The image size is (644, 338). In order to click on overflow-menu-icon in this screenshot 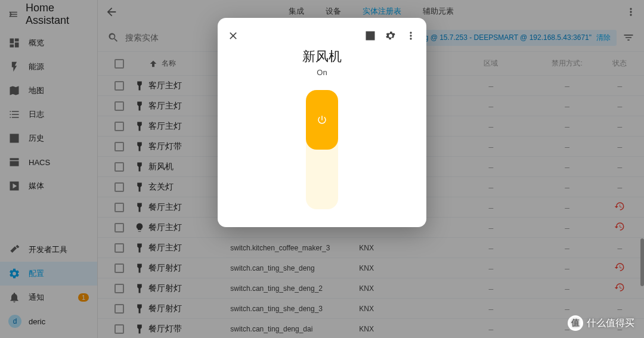, I will do `click(411, 36)`.